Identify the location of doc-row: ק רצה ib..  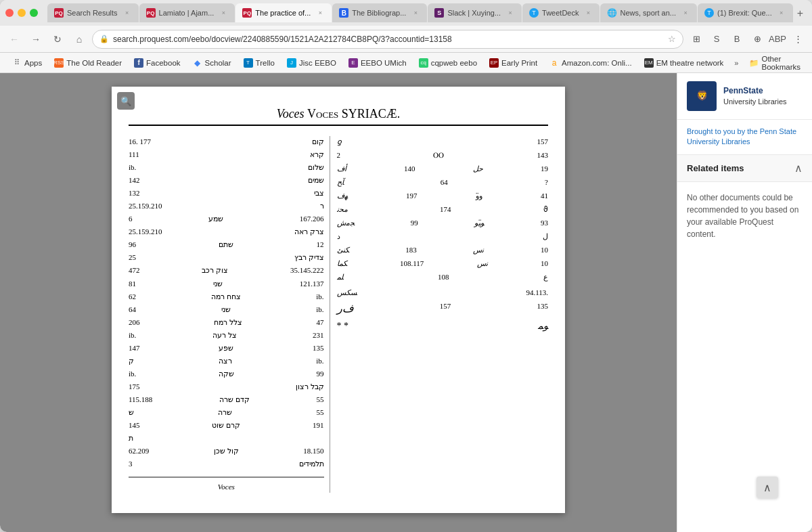
(226, 361).